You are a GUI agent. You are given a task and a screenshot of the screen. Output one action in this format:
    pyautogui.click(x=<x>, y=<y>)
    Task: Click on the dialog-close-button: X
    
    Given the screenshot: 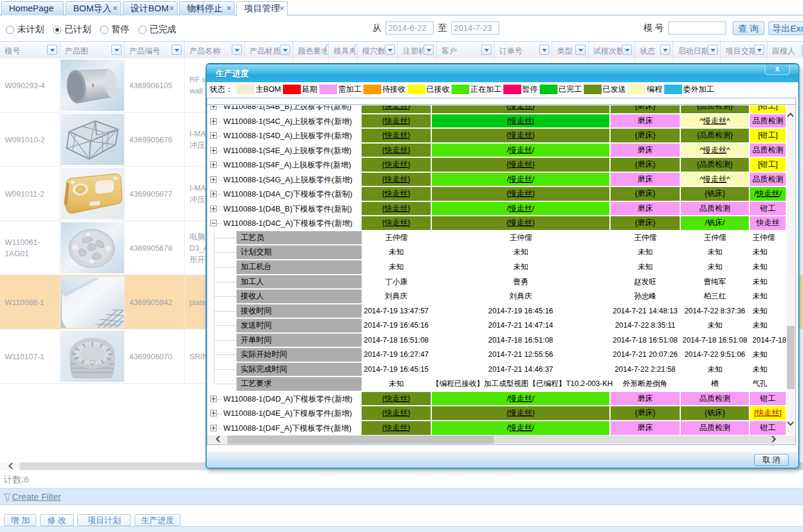 What is the action you would take?
    pyautogui.click(x=777, y=70)
    